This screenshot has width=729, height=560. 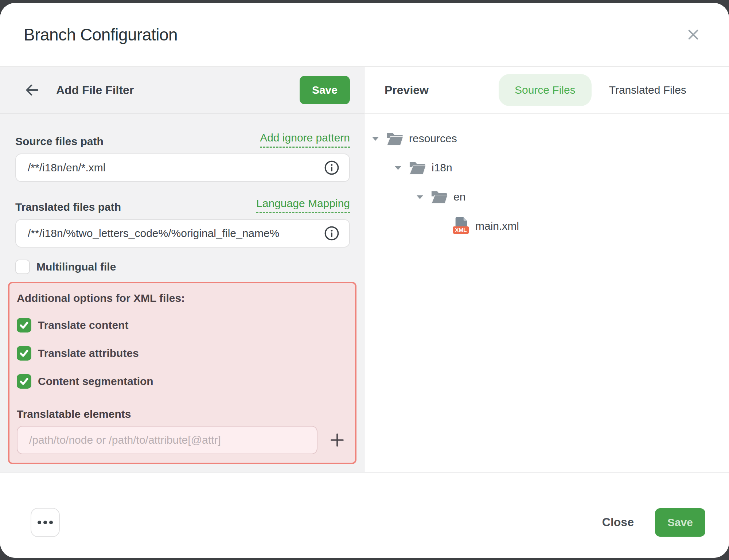 I want to click on add-translatable-element-button, so click(x=337, y=440).